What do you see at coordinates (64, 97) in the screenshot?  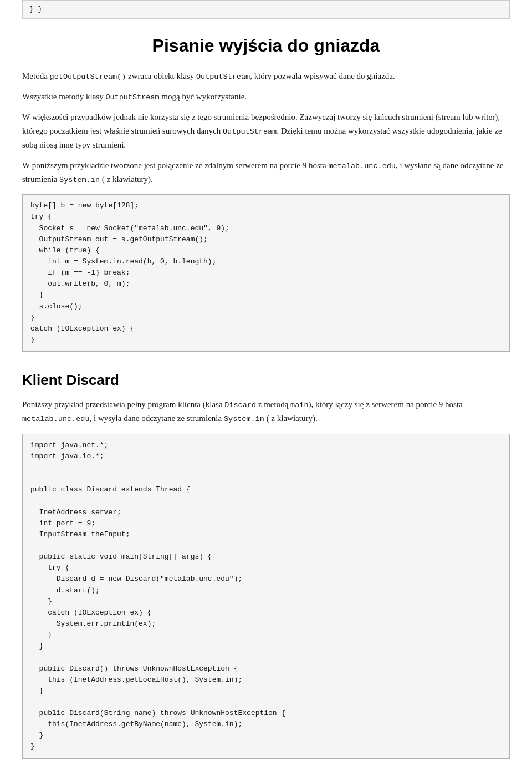 I see `p2-text1: Wszystkie metody klasy` at bounding box center [64, 97].